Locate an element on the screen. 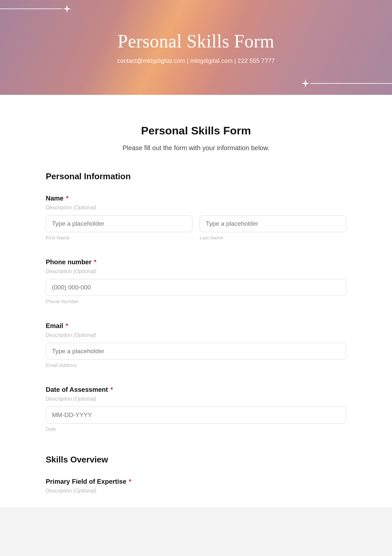  decor-line-left is located at coordinates (31, 9).